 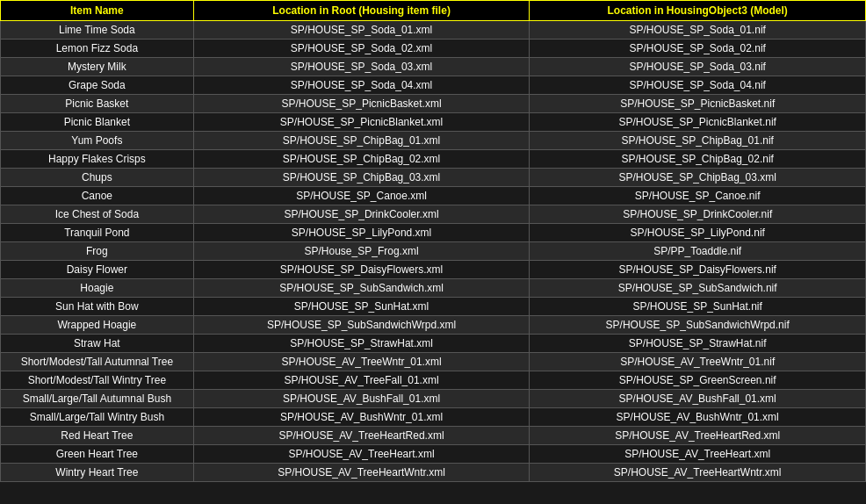 I want to click on item-name-cell: Tranquil Pond, so click(x=97, y=234).